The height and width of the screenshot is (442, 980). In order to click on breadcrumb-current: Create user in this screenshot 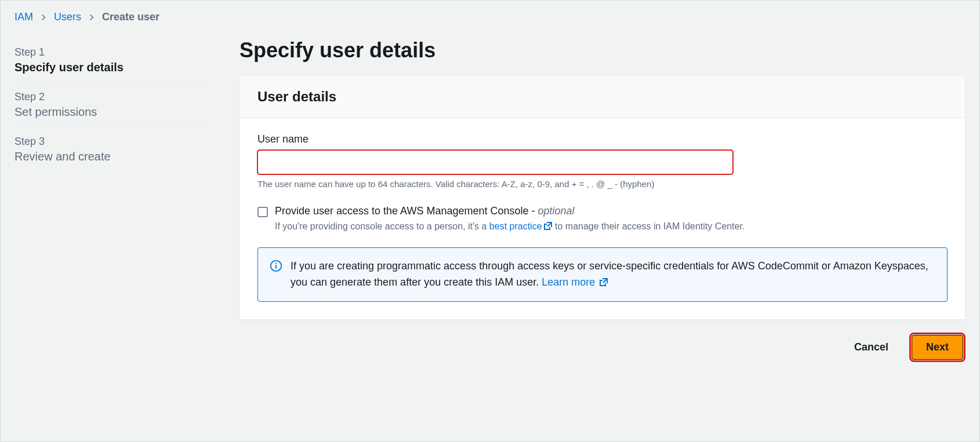, I will do `click(131, 17)`.